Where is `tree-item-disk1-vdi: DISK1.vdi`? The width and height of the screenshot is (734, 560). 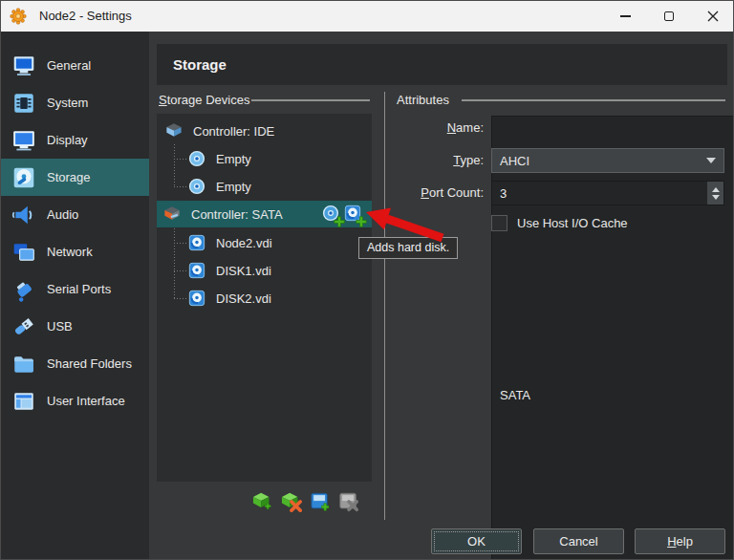
tree-item-disk1-vdi: DISK1.vdi is located at coordinates (229, 270).